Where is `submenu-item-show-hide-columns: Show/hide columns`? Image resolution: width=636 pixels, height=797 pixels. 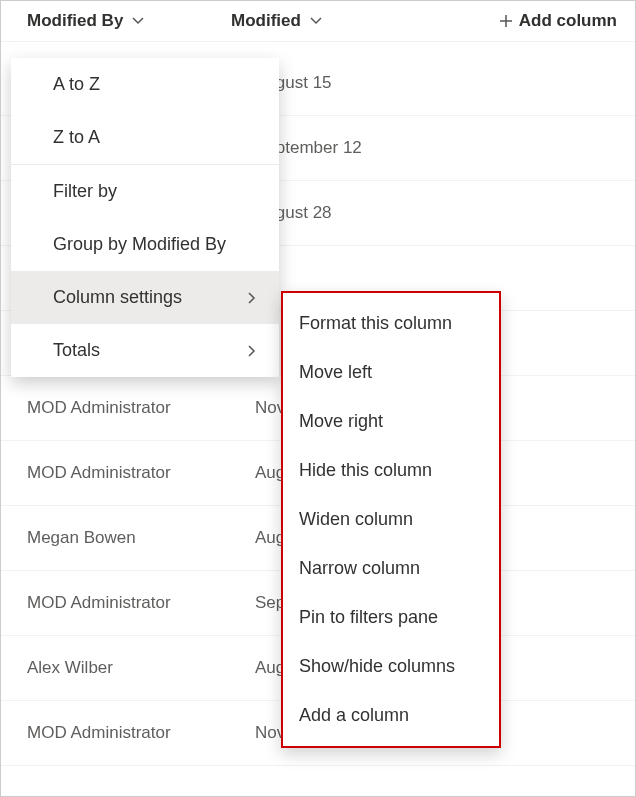
submenu-item-show-hide-columns: Show/hide columns is located at coordinates (391, 666).